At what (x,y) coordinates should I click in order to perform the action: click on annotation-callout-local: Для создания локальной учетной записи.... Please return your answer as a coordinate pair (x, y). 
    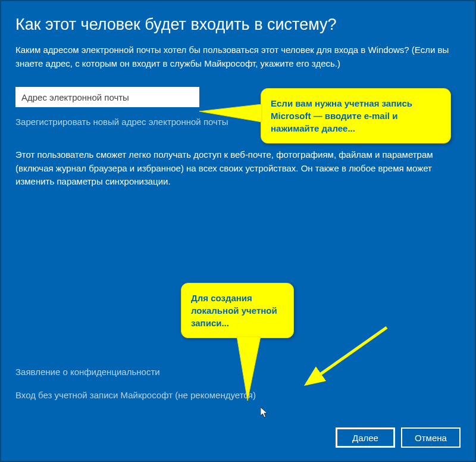
    Looking at the image, I should click on (237, 311).